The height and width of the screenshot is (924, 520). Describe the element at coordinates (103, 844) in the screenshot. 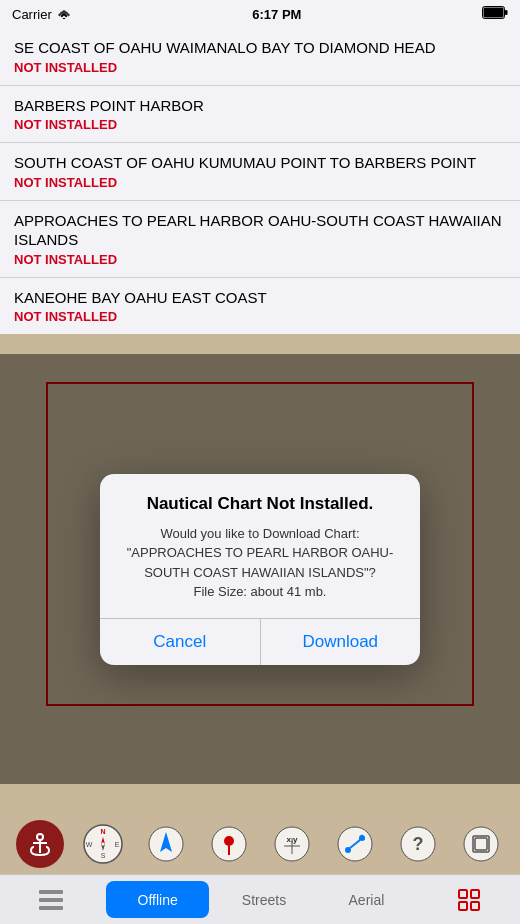

I see `compass-button: N S W E` at that location.